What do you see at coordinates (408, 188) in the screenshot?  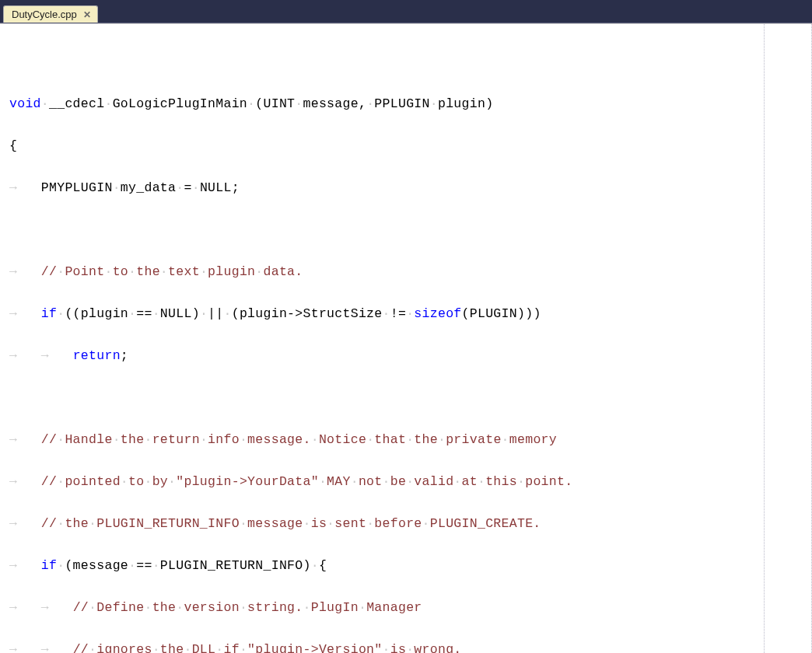 I see `code-line: → PMYPLUGIN·my_data·=·NULL;` at bounding box center [408, 188].